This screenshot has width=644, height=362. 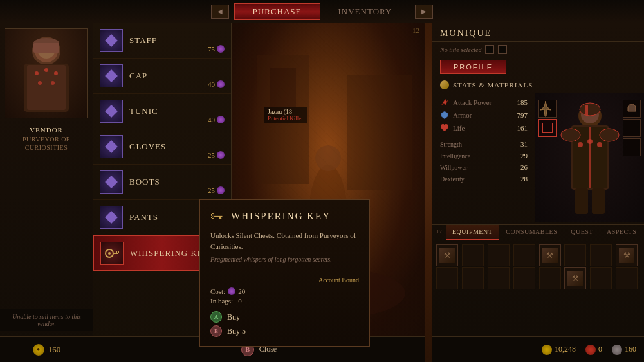 I want to click on char-body-area: Attack Power 185 Armor 797 Life 161, so click(x=538, y=158).